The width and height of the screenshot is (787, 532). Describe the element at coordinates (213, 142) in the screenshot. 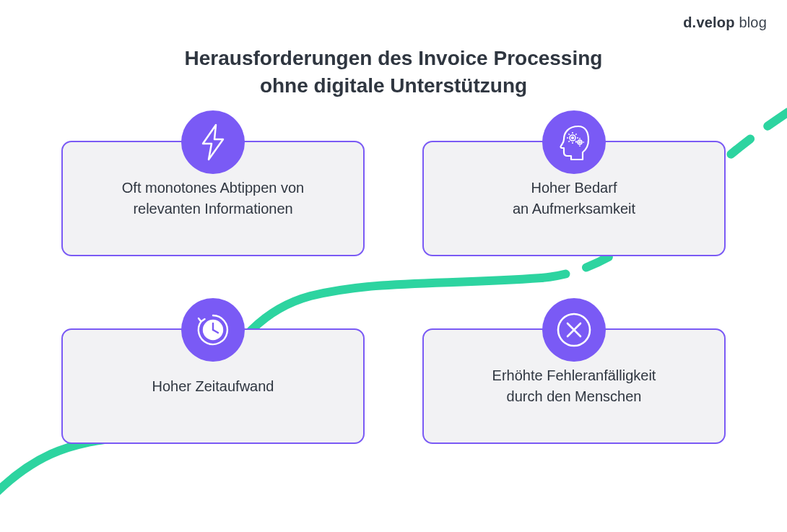

I see `lightning-icon` at that location.